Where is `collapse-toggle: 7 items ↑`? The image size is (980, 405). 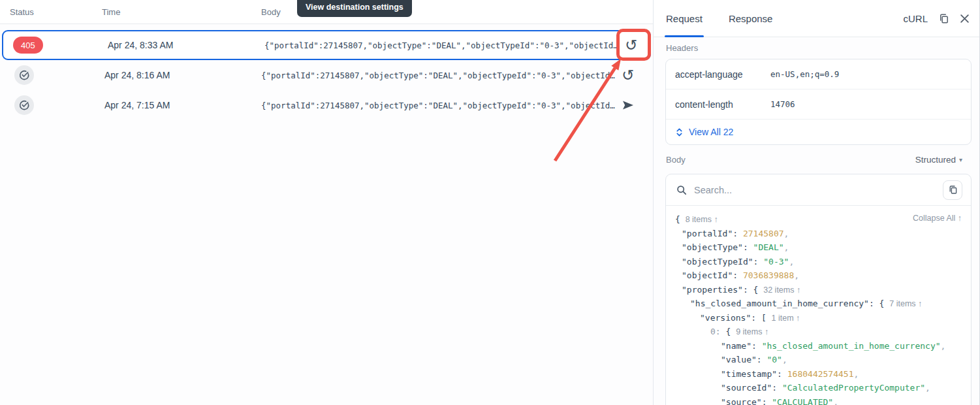 collapse-toggle: 7 items ↑ is located at coordinates (906, 304).